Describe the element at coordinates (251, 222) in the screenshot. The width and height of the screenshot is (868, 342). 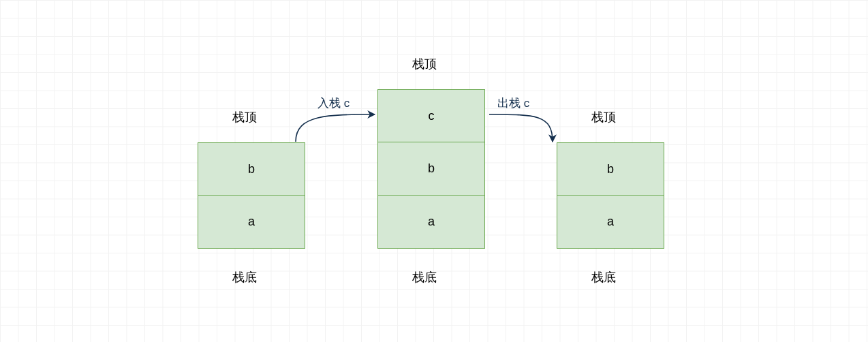
I see `stack1-cell-1: a` at that location.